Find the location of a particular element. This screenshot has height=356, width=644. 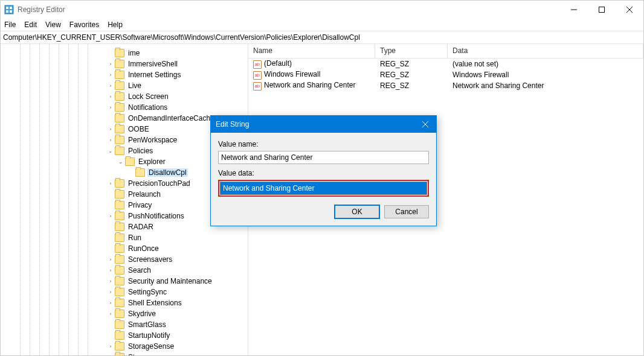

value-name: (Default) is located at coordinates (278, 63).